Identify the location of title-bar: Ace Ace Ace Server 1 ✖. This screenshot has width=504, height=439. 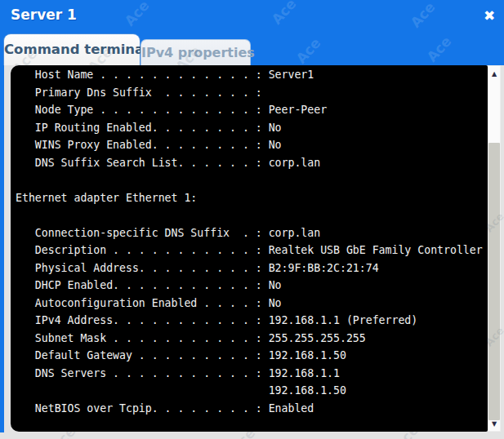
(252, 16).